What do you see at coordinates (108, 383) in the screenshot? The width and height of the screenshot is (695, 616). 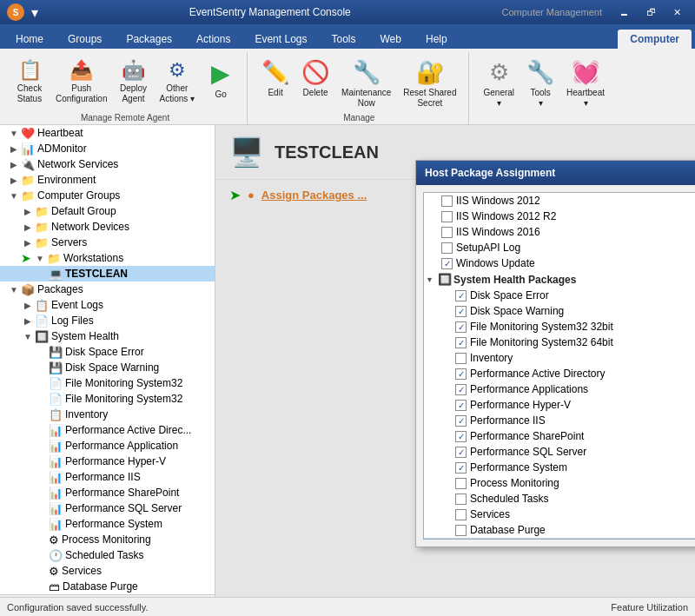 I see `tree-item-filemon32a: 📄 File Monitoring System32` at bounding box center [108, 383].